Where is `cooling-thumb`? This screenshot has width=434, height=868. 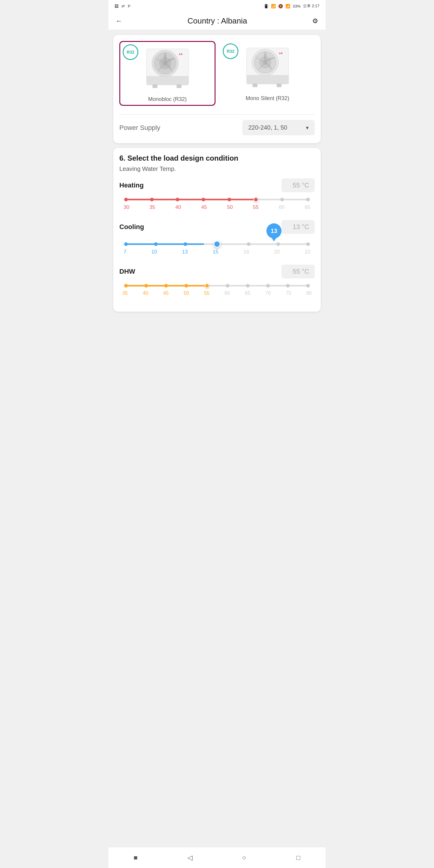
cooling-thumb is located at coordinates (217, 244).